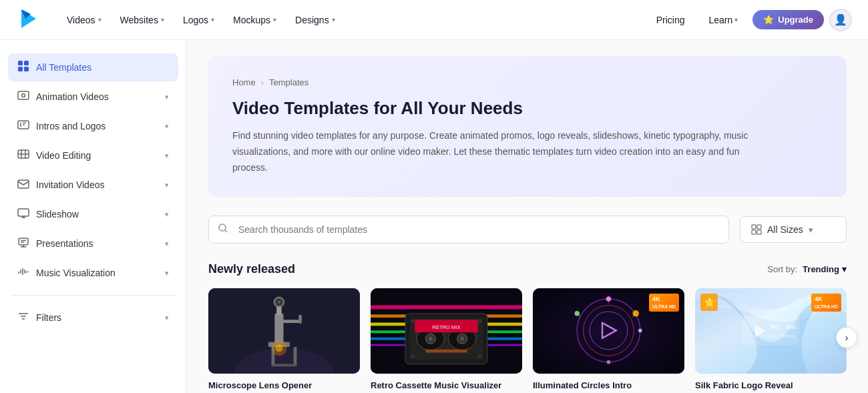 This screenshot has height=393, width=868. What do you see at coordinates (167, 127) in the screenshot?
I see `intros-chevron: ▾` at bounding box center [167, 127].